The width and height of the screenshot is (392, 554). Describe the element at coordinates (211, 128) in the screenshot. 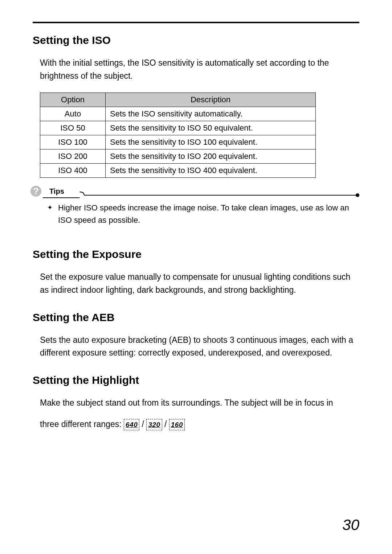

I see `table-cell-description: Sets the sensitivity to ISO 50 equivalen…` at that location.